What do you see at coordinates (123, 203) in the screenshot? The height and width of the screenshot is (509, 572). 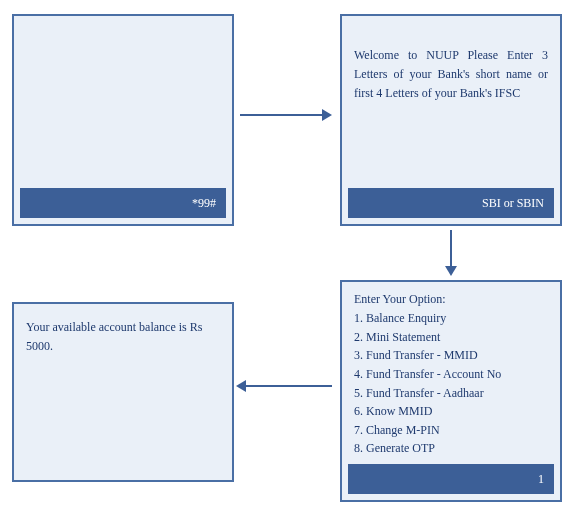 I see `step1-input-bar: *99#` at bounding box center [123, 203].